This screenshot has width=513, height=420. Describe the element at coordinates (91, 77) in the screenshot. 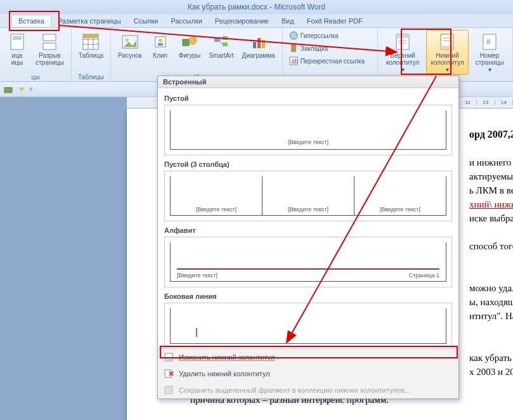

I see `group-label-tables: Таблицы` at that location.